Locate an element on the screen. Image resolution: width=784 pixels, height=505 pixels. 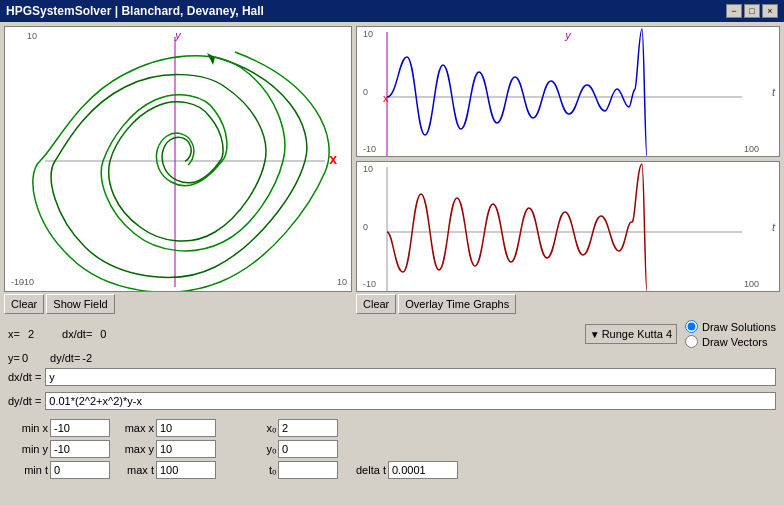
max-t-label: max t is located at coordinates (134, 470).